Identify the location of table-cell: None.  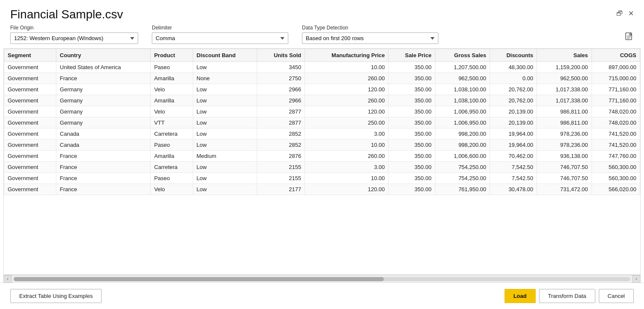
(225, 79).